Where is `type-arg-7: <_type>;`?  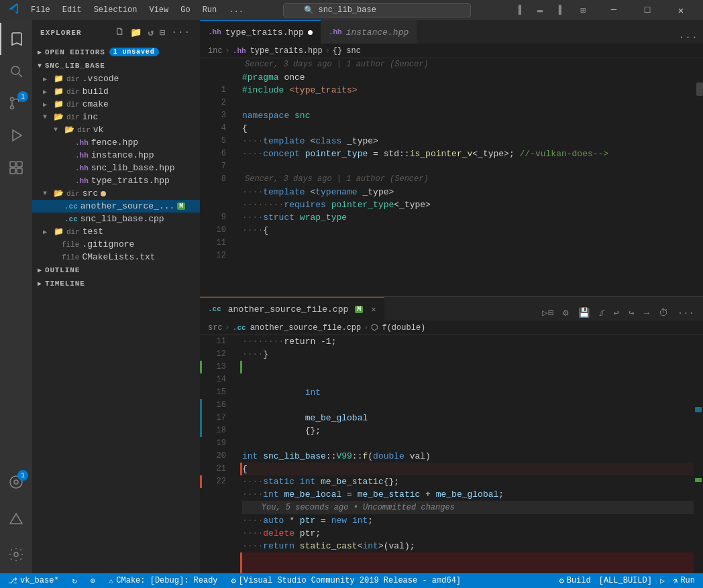
type-arg-7: <_type>; is located at coordinates (493, 154).